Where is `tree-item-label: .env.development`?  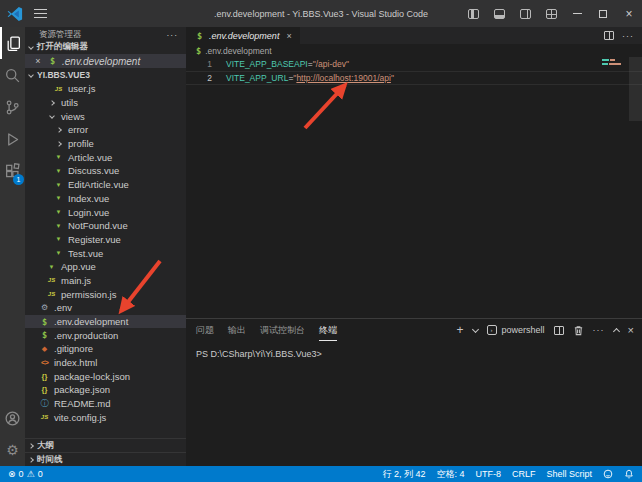
tree-item-label: .env.development is located at coordinates (91, 322).